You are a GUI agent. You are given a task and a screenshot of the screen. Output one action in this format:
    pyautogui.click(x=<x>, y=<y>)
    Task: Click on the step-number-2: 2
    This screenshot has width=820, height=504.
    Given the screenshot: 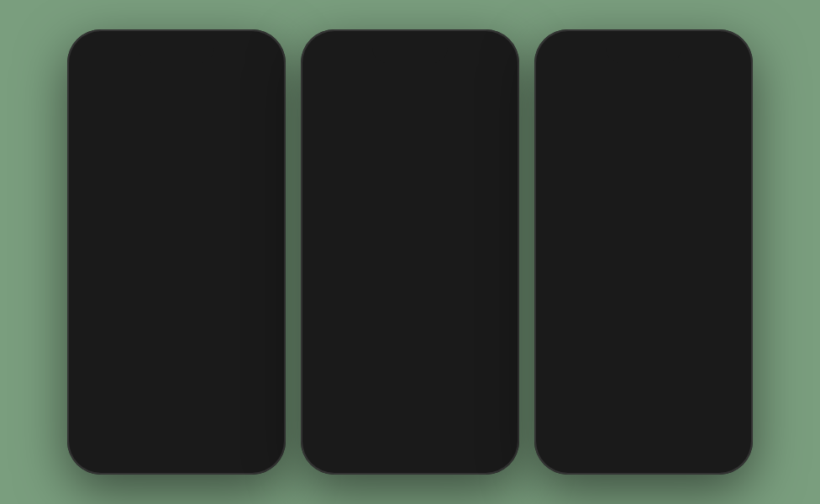 What is the action you would take?
    pyautogui.click(x=703, y=96)
    